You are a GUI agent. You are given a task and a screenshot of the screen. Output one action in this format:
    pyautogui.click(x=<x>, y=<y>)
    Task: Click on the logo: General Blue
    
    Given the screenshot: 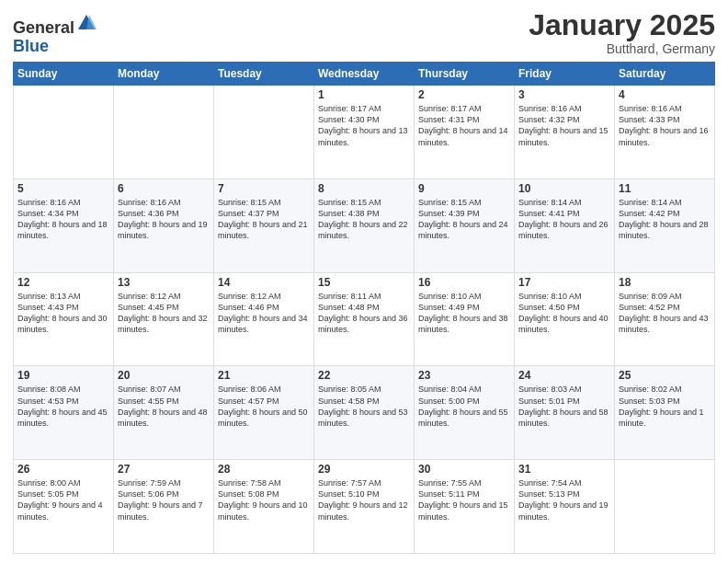 What is the action you would take?
    pyautogui.click(x=55, y=35)
    